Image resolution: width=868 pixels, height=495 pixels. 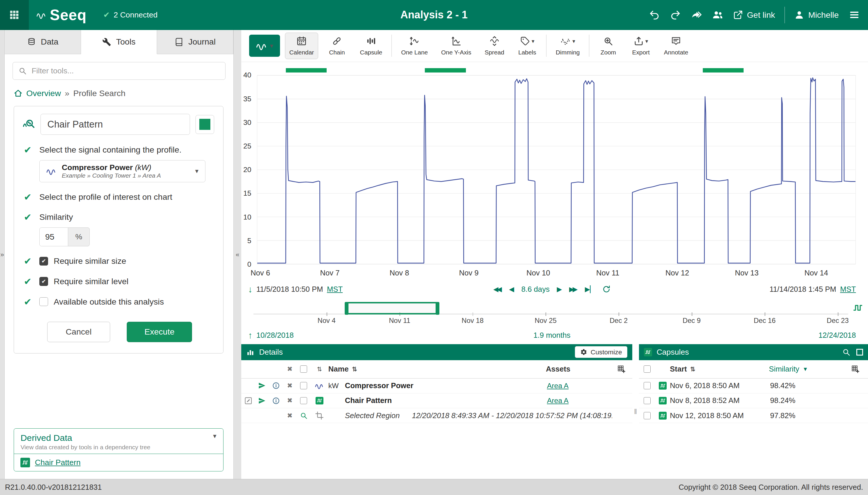 What do you see at coordinates (262, 386) in the screenshot?
I see `goto-signal-icon` at bounding box center [262, 386].